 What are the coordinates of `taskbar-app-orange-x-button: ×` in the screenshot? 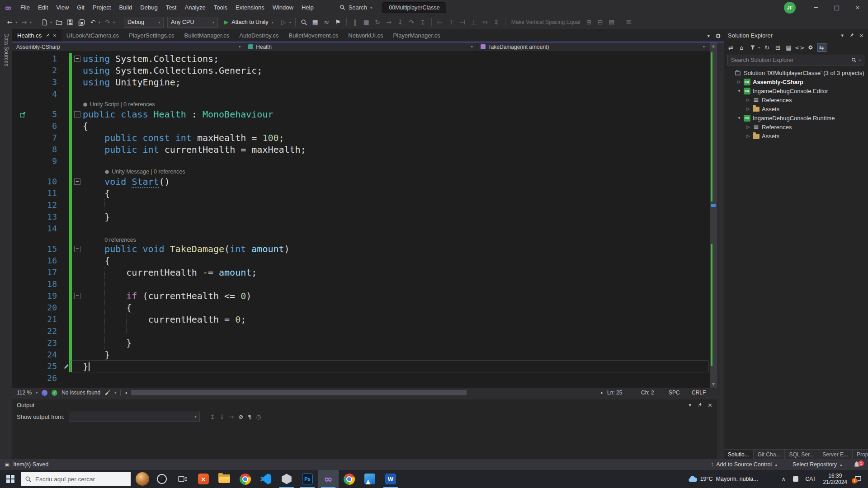 It's located at (203, 479).